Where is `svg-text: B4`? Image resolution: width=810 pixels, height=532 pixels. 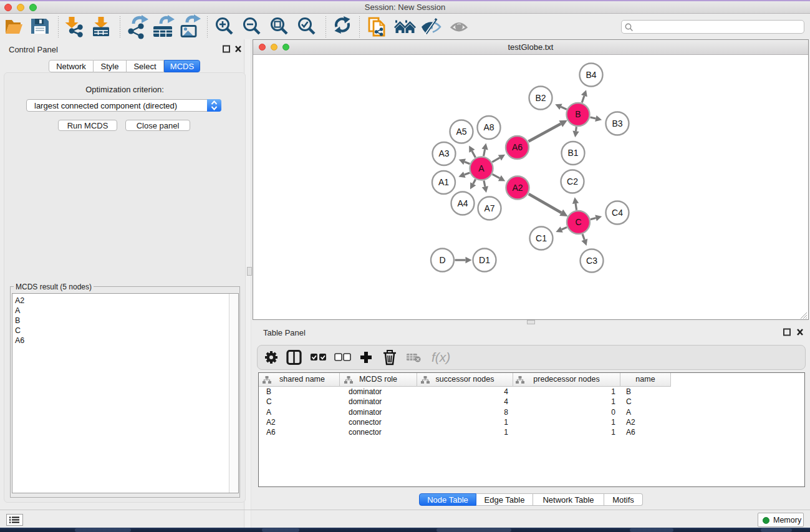 svg-text: B4 is located at coordinates (591, 75).